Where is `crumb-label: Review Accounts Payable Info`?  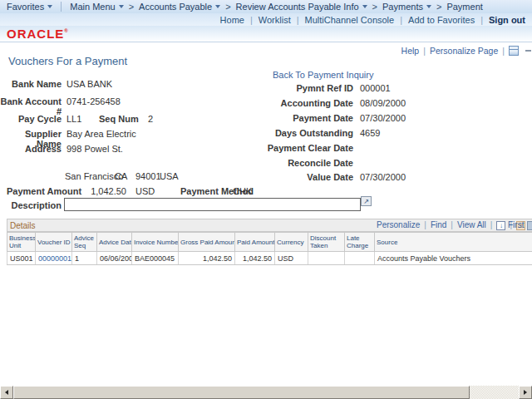 crumb-label: Review Accounts Payable Info is located at coordinates (298, 7).